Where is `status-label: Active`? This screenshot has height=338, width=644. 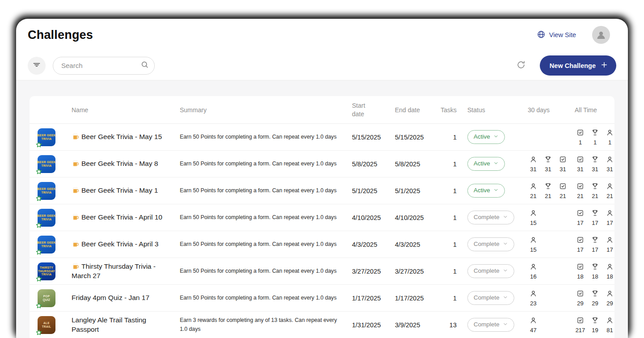 status-label: Active is located at coordinates (482, 137).